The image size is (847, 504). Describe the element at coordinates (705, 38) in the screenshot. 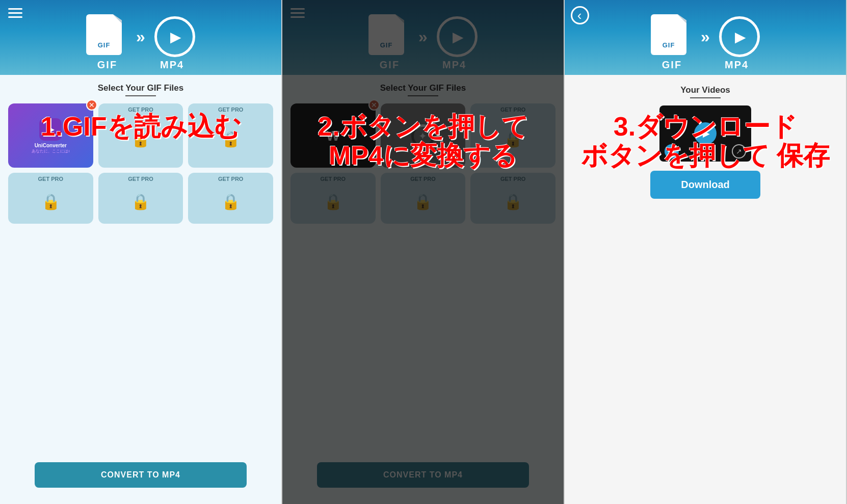

I see `panel3-header: GIF » GIF MP4` at that location.